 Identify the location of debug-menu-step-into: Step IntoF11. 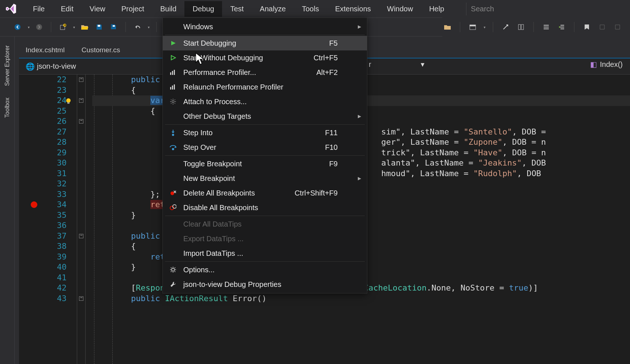
(265, 133).